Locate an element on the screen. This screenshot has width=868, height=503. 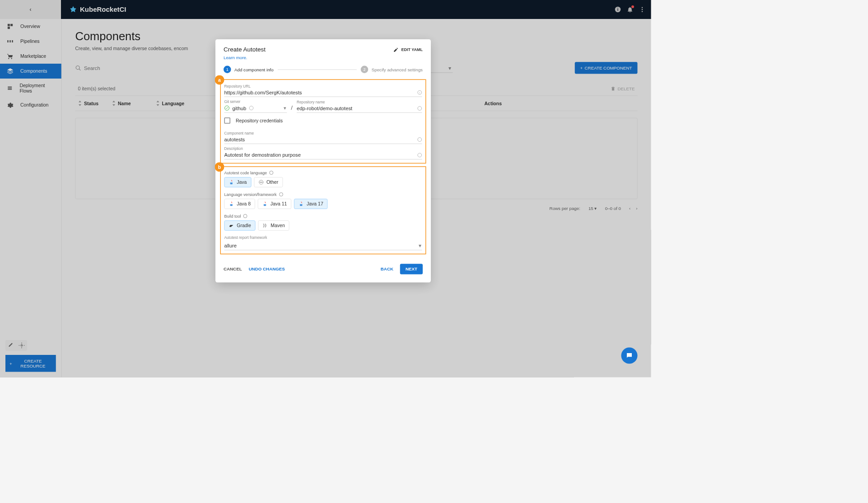
chip-java-11: Java 11 is located at coordinates (275, 204).